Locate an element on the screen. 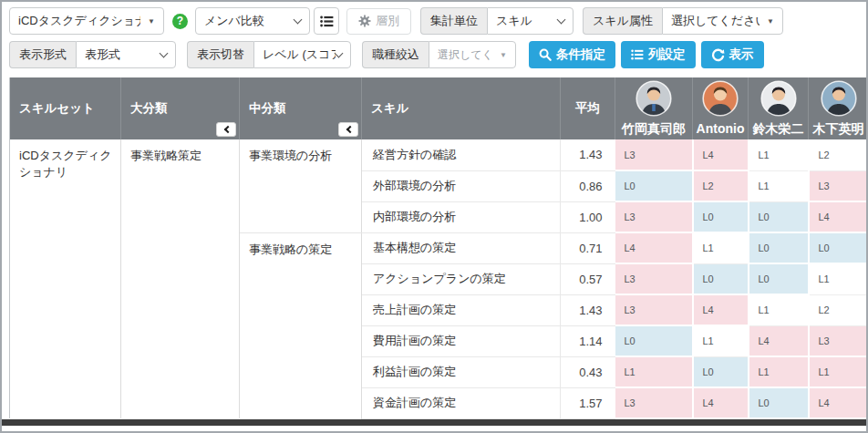 The height and width of the screenshot is (433, 868). dictionary-select: iCDタスクディクショナリ ▼ is located at coordinates (87, 21).